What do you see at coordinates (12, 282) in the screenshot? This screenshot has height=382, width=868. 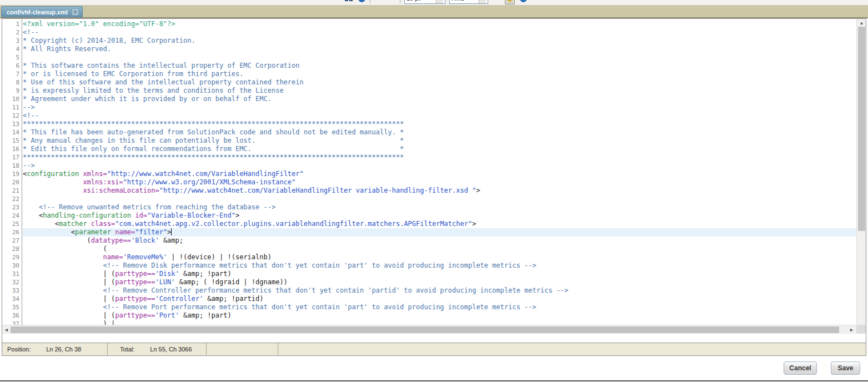 I see `line-number: 32` at bounding box center [12, 282].